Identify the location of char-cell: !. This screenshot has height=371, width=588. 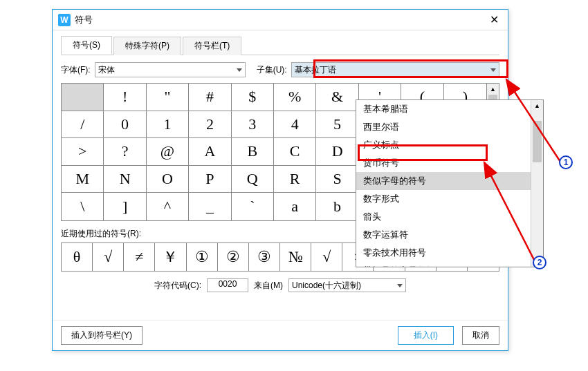
(125, 97).